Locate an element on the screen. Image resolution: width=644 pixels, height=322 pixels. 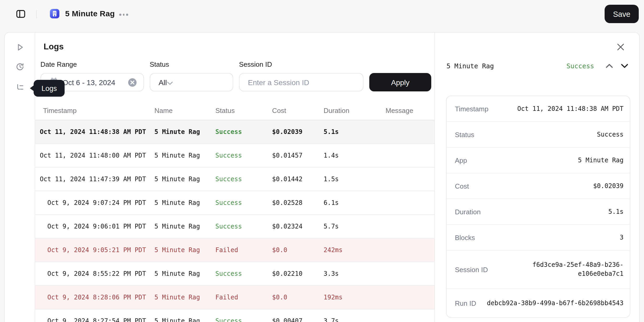
session-id-label: Session ID is located at coordinates (301, 64).